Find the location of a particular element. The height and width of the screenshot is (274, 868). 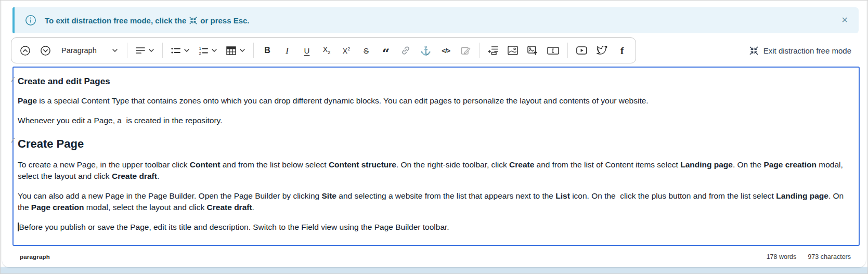

paragraph-style-dropdown: Paragraph is located at coordinates (89, 50).